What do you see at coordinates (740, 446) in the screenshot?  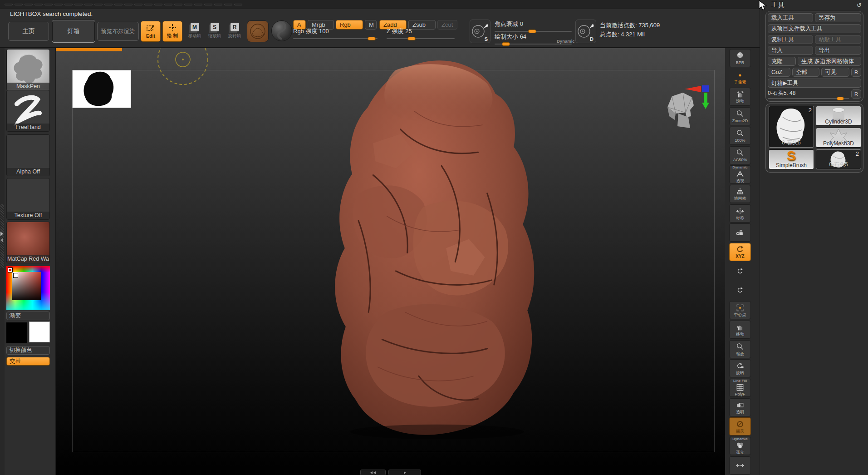 I see `shelf-tile: Dynamic 孤立` at bounding box center [740, 446].